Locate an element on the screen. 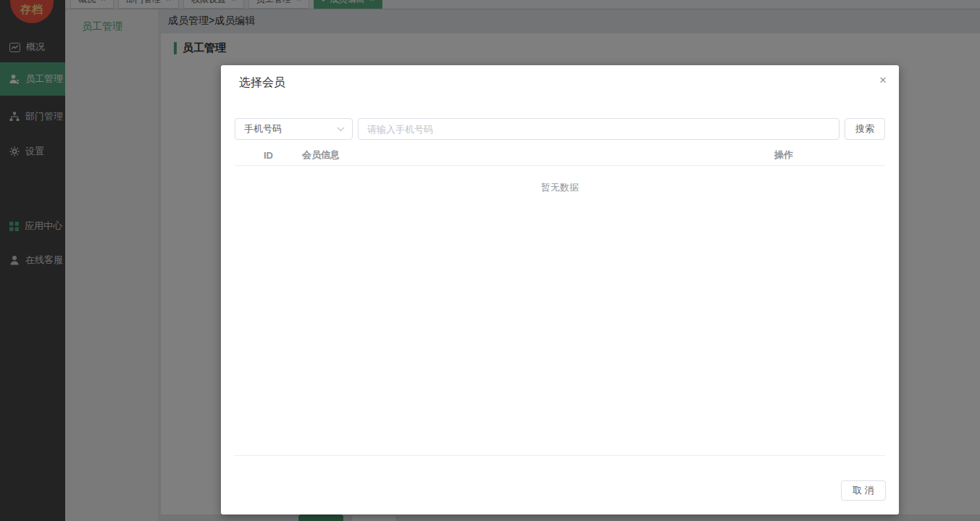 The width and height of the screenshot is (980, 521). column-header-member-info: 会员信息 is located at coordinates (493, 155).